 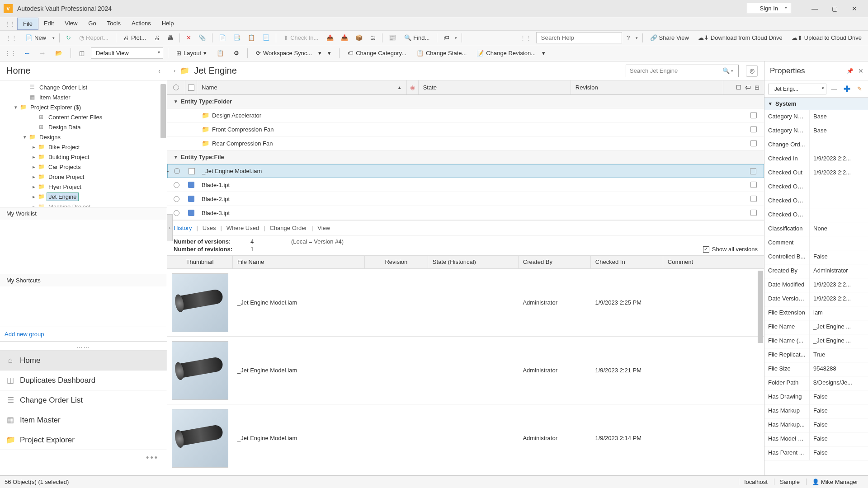 I want to click on property-row: Has Markup...False, so click(x=816, y=426).